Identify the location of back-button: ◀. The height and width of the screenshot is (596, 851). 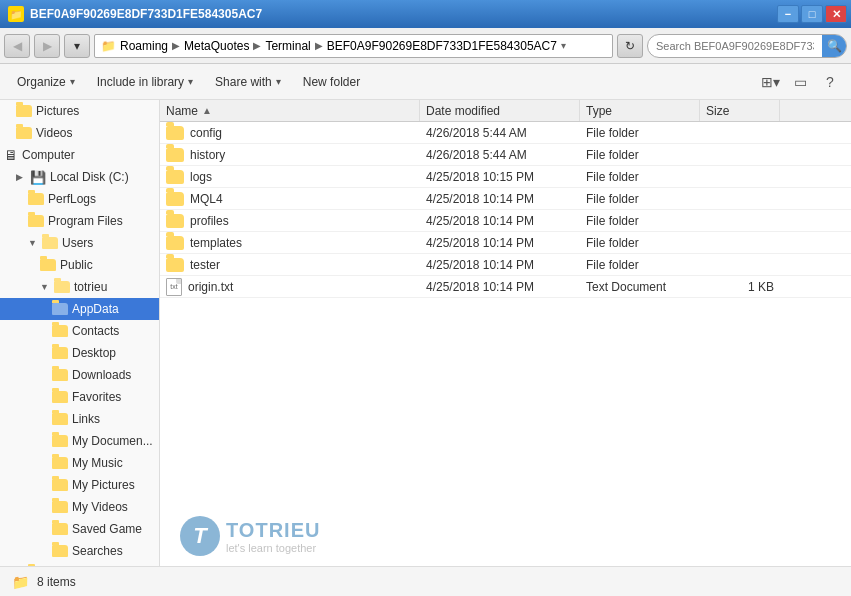
(17, 46).